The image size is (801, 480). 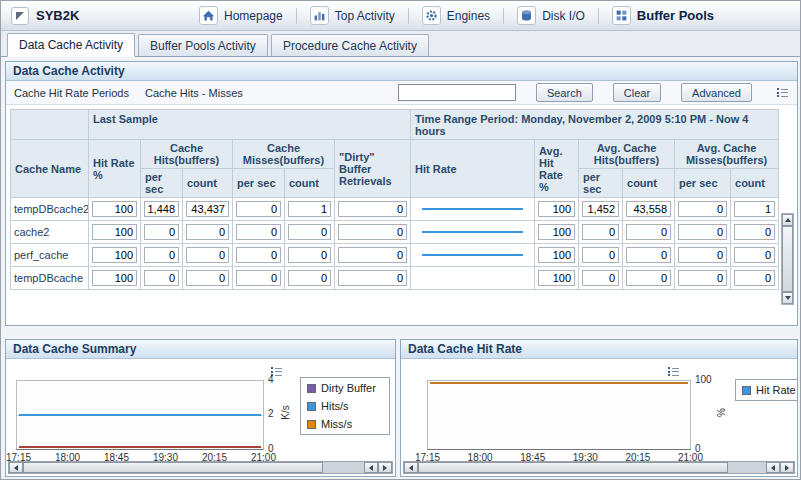 I want to click on y-axis-label: %, so click(x=722, y=412).